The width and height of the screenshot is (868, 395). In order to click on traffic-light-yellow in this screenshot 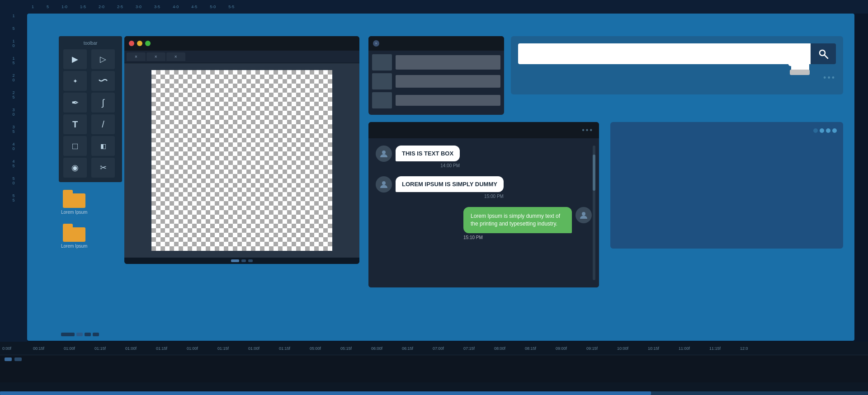, I will do `click(140, 43)`.